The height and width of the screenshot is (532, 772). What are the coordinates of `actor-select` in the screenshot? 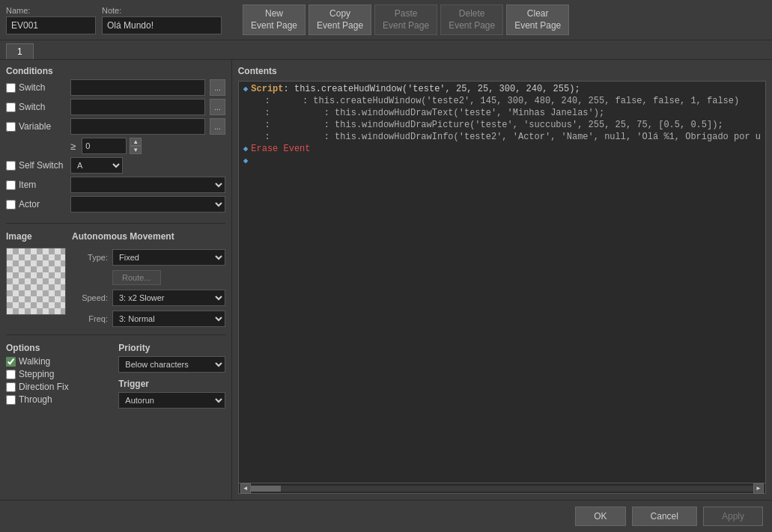 It's located at (148, 204).